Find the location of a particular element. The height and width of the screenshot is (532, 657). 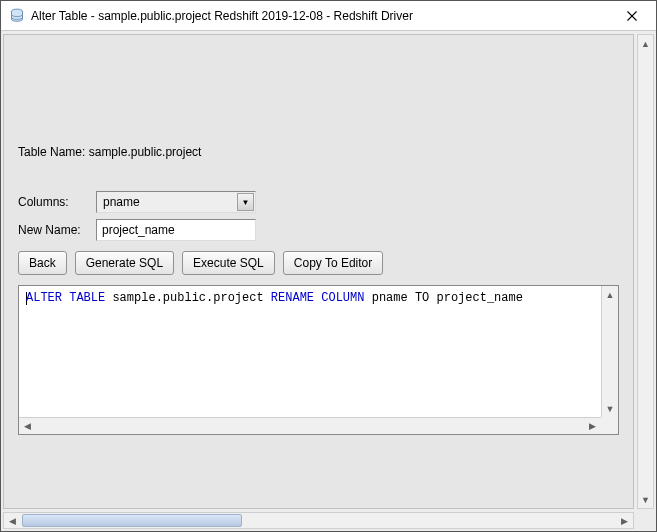

copy-to-editor-button: Copy To Editor is located at coordinates (334, 263).